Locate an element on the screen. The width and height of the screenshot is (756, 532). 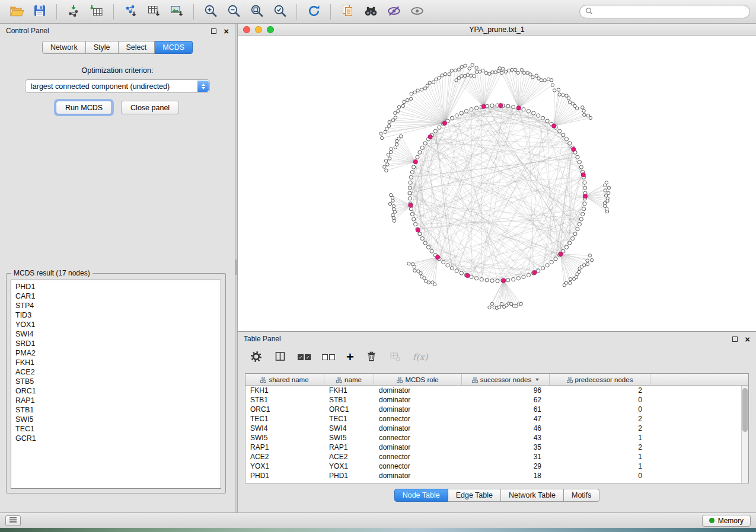
memory-button: Memory is located at coordinates (726, 521).